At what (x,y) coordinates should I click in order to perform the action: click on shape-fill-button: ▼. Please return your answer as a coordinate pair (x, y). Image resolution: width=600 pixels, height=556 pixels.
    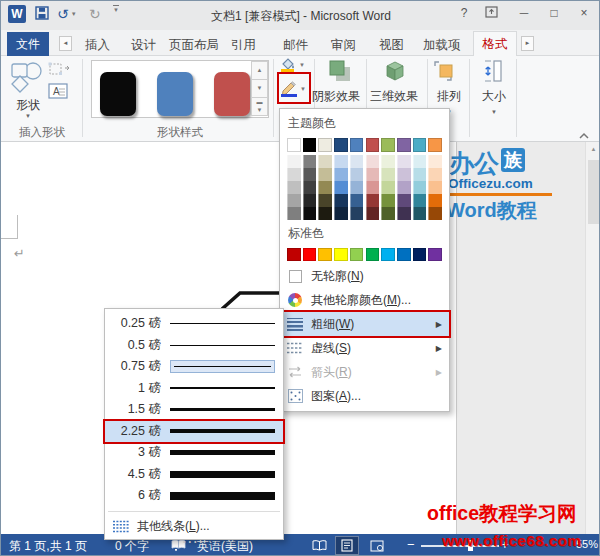
    Looking at the image, I should click on (292, 64).